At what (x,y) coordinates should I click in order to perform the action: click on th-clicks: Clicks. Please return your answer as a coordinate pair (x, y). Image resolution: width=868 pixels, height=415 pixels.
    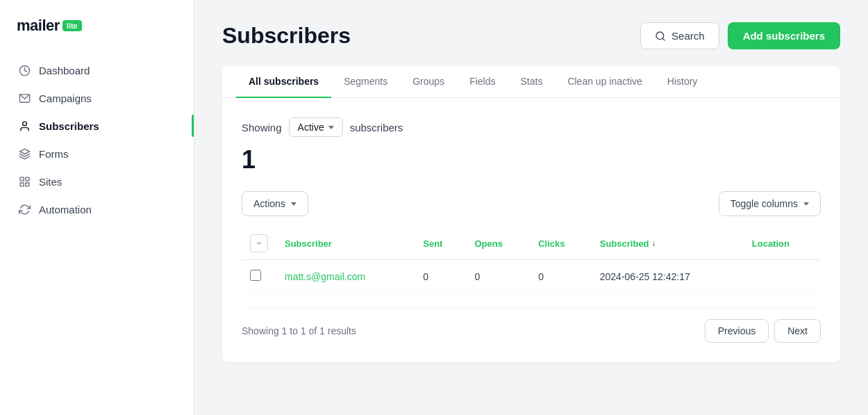
    Looking at the image, I should click on (561, 243).